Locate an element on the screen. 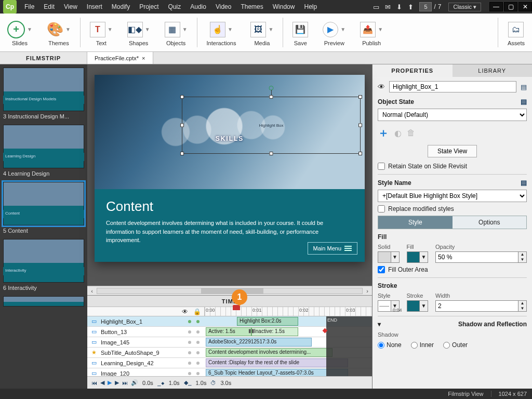  solid-swatch: ▼ is located at coordinates (389, 257).